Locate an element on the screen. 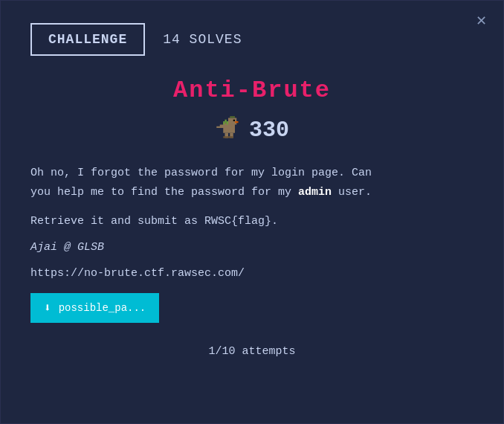  challenge-title: Anti-Brute is located at coordinates (252, 91).